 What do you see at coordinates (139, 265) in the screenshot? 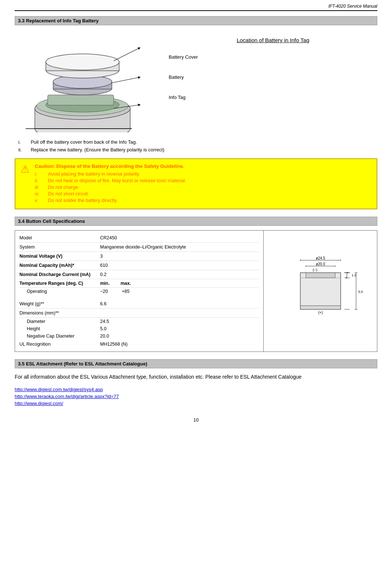
I see `spec-row-capacity: Nominal Capacity (mAh)* 610` at bounding box center [139, 265].